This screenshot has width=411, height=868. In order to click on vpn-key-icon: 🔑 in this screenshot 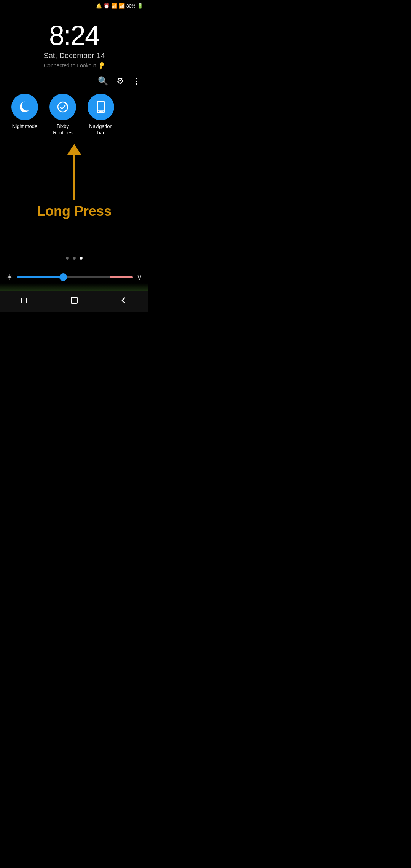, I will do `click(101, 65)`.